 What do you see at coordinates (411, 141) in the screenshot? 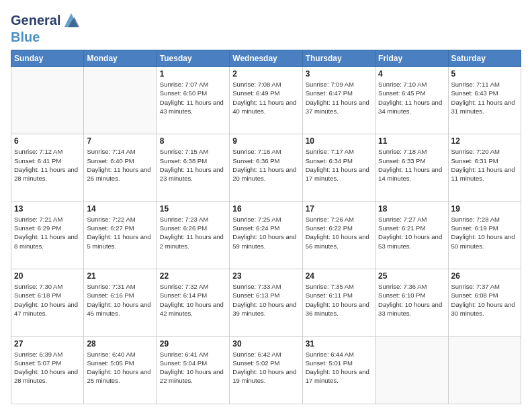
I see `day-number: 11` at bounding box center [411, 141].